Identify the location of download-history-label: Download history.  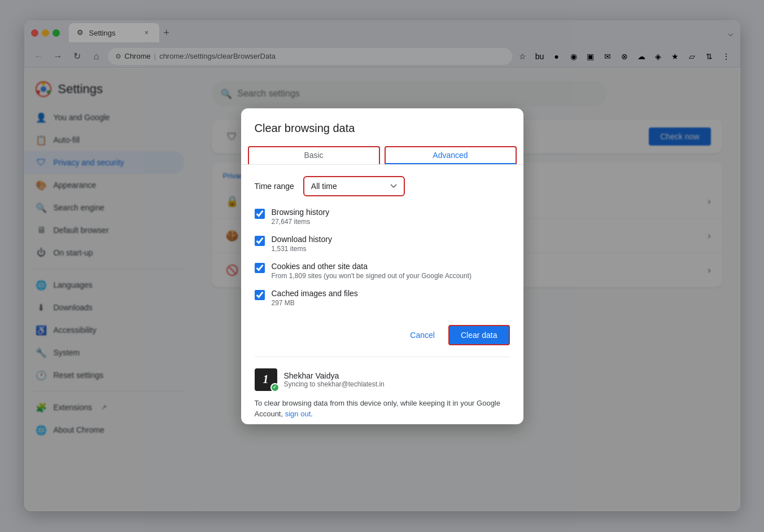
(390, 239).